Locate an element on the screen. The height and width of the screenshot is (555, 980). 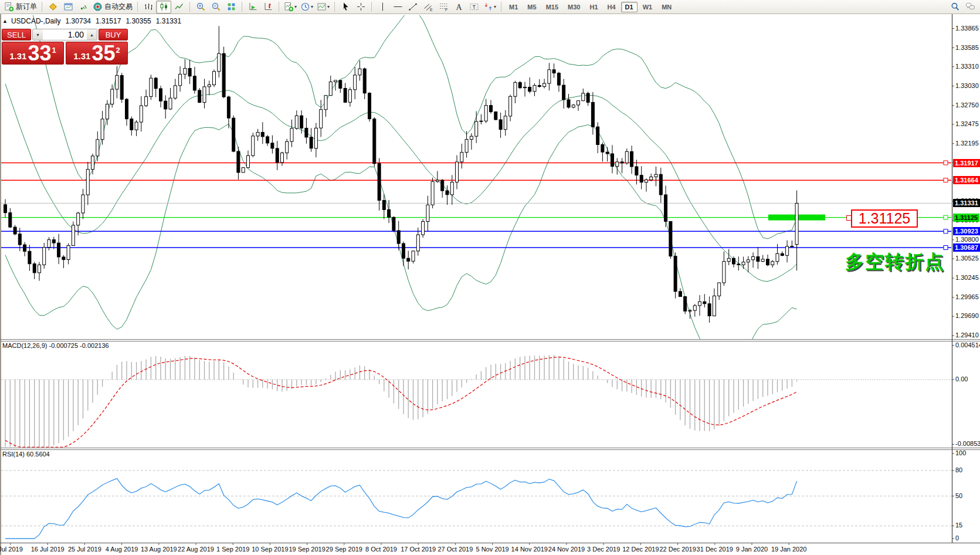
channel-button: E is located at coordinates (428, 7).